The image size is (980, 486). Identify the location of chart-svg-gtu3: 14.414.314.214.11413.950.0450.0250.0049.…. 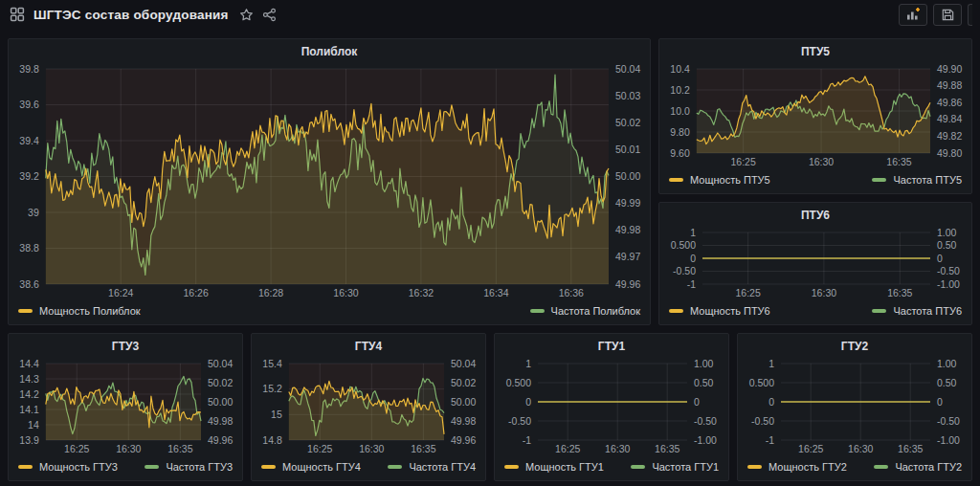
(125, 406).